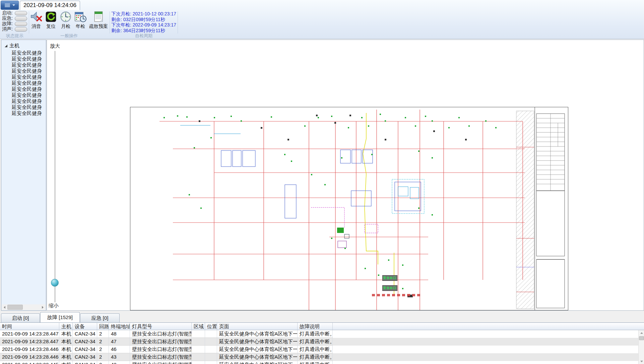 The image size is (644, 364). I want to click on annual-check-calendar-icon, so click(80, 17).